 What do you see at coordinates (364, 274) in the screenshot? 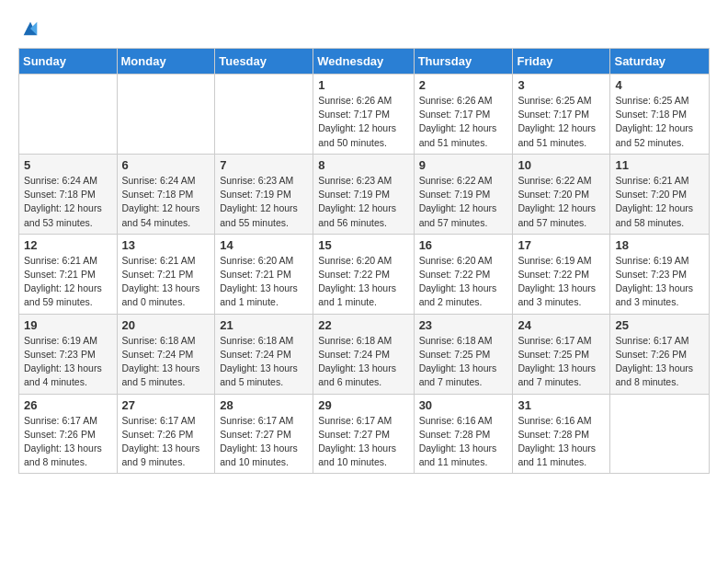
I see `day-cell: 15Sunrise: 6:20 AM Sunset: 7:22 PM Dayli…` at bounding box center [364, 274].